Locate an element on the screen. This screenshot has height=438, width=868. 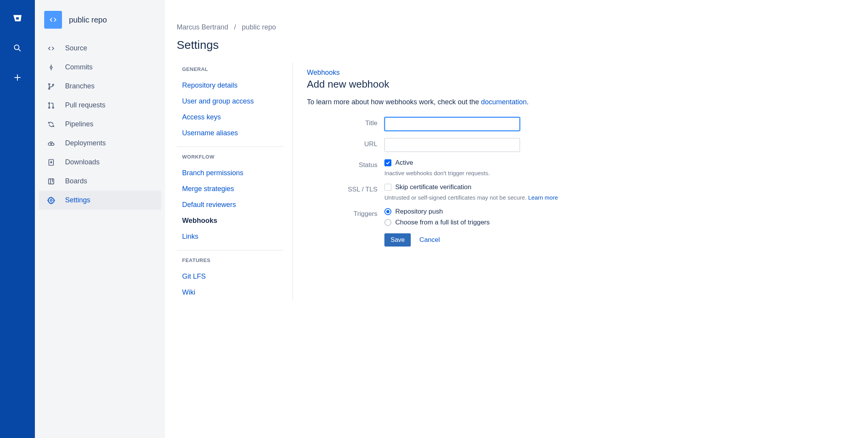
branch-icon is located at coordinates (51, 86).